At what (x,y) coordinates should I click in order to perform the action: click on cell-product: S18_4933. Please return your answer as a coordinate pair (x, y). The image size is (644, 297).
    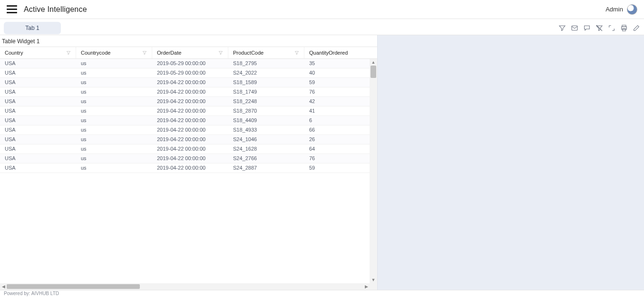
    Looking at the image, I should click on (266, 130).